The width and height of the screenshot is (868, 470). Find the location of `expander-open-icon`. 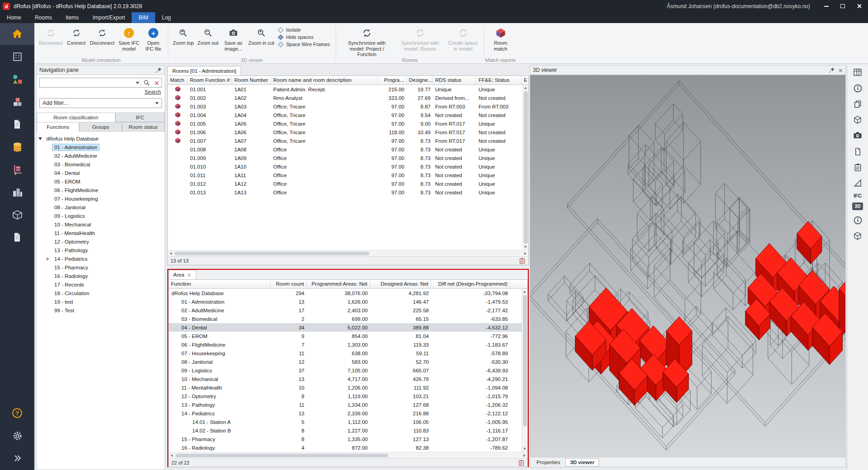

expander-open-icon is located at coordinates (40, 139).